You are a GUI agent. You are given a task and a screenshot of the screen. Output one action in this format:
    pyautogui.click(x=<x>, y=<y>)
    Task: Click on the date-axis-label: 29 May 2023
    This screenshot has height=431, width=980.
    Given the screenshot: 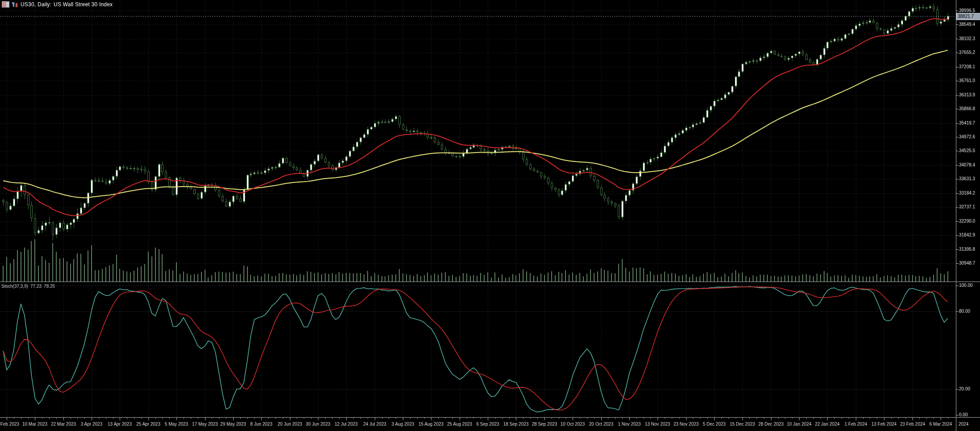 What is the action you would take?
    pyautogui.click(x=233, y=424)
    